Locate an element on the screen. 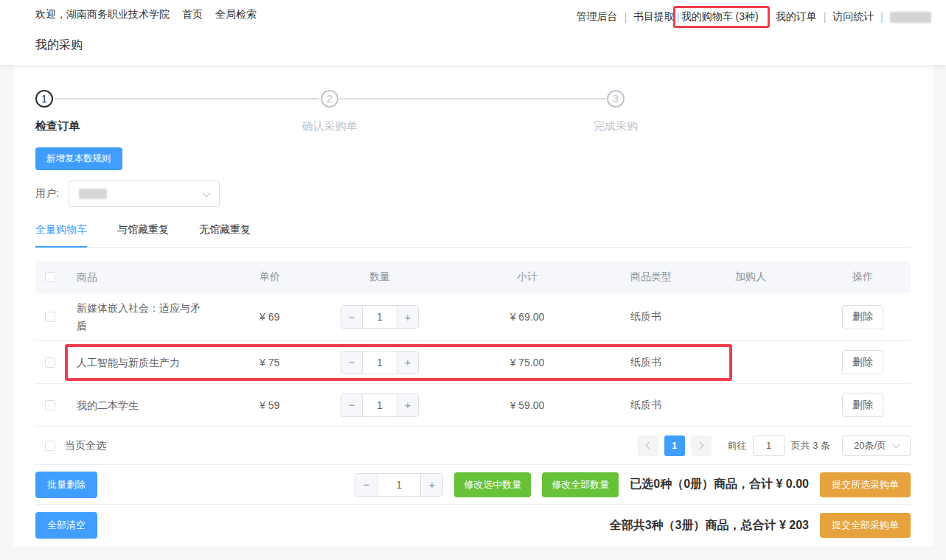 Image resolution: width=946 pixels, height=560 pixels. table-row: 我的二本学生 ¥ 59 − + ¥ 59.00 纸质书 删除 is located at coordinates (473, 405).